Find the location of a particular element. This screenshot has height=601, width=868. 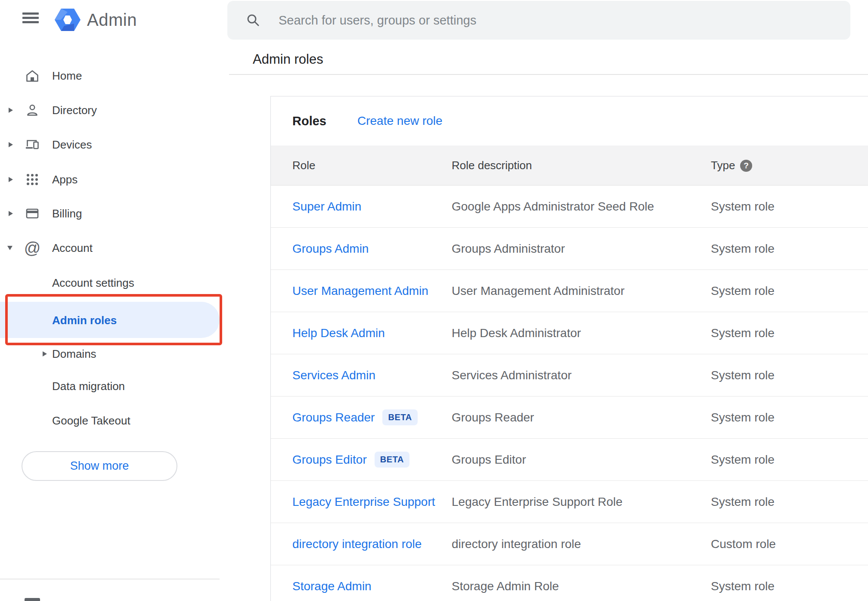

admin-hexagon-icon is located at coordinates (68, 20).